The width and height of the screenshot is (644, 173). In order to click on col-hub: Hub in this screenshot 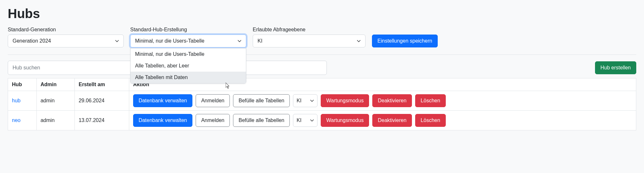, I will do `click(23, 85)`.